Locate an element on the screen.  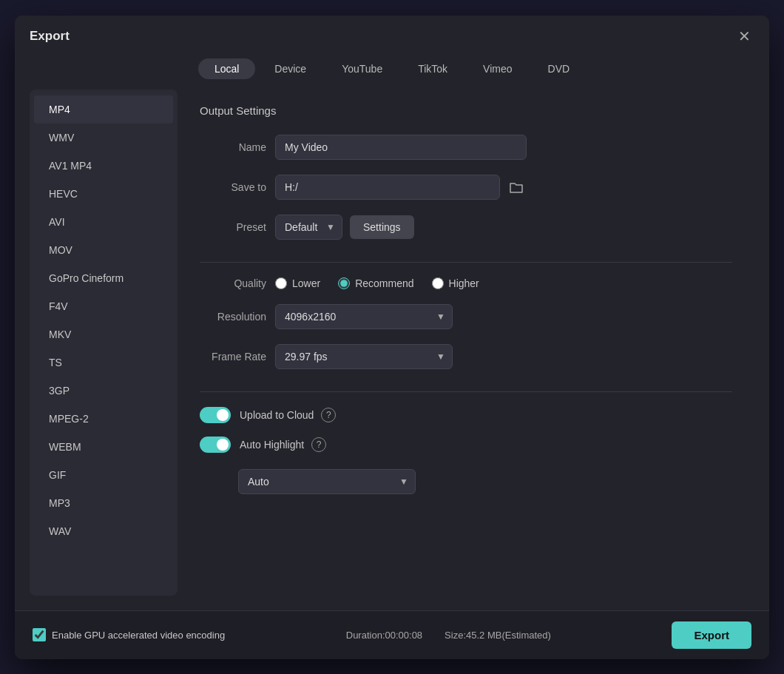
upload-cloud-label: Upload to Cloud is located at coordinates (277, 415).